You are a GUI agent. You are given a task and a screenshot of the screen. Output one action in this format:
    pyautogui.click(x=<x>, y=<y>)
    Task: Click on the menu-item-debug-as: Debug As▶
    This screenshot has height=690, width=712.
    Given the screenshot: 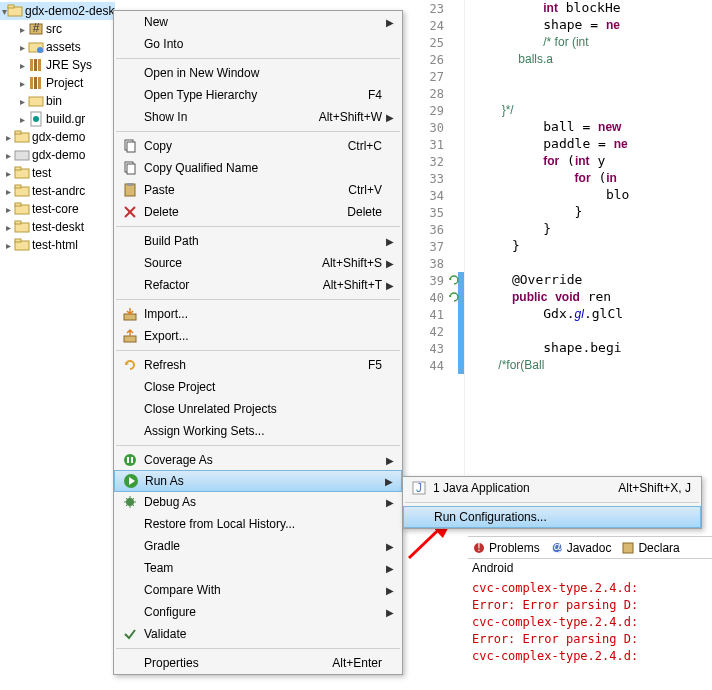 What is the action you would take?
    pyautogui.click(x=258, y=502)
    